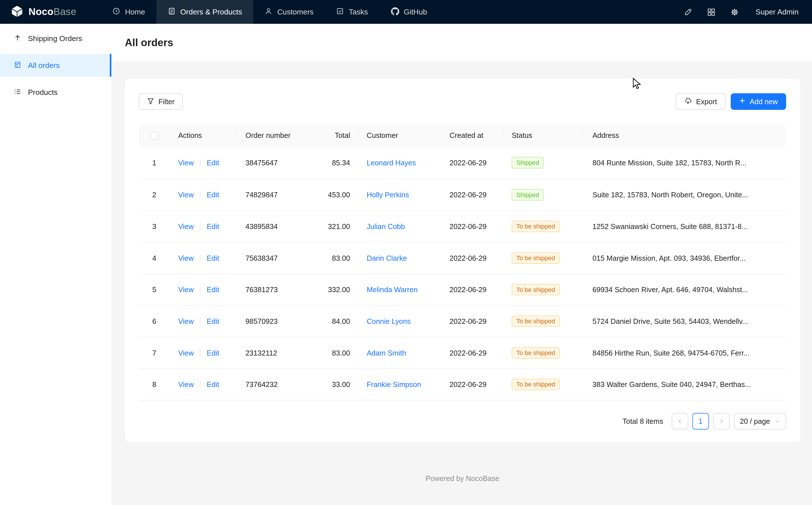 The height and width of the screenshot is (505, 812). What do you see at coordinates (688, 102) in the screenshot?
I see `cloud-download-icon` at bounding box center [688, 102].